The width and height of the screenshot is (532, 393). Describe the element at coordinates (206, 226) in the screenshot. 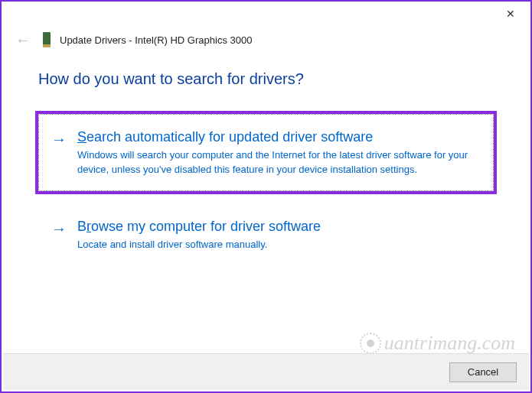

I see `option-title-text: owse my computer for driver software` at that location.